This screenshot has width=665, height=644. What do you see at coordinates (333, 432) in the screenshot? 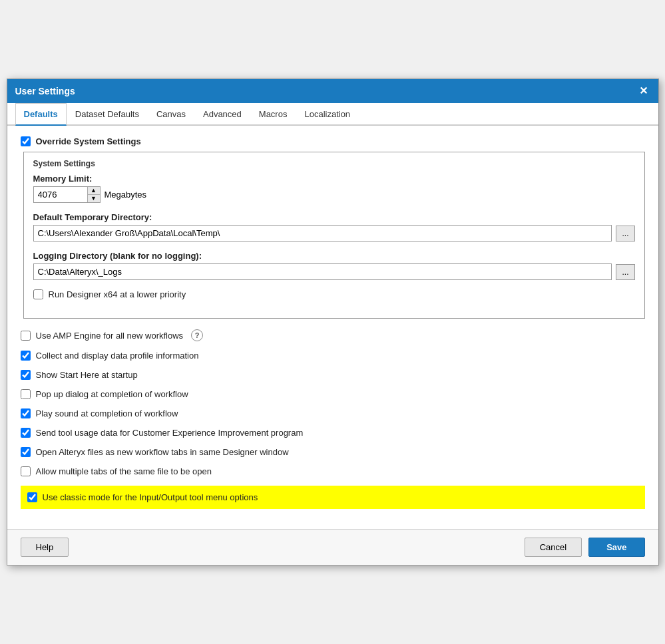
I see `send-tool-usage-row: Send tool usage data for Customer Experi…` at bounding box center [333, 432].